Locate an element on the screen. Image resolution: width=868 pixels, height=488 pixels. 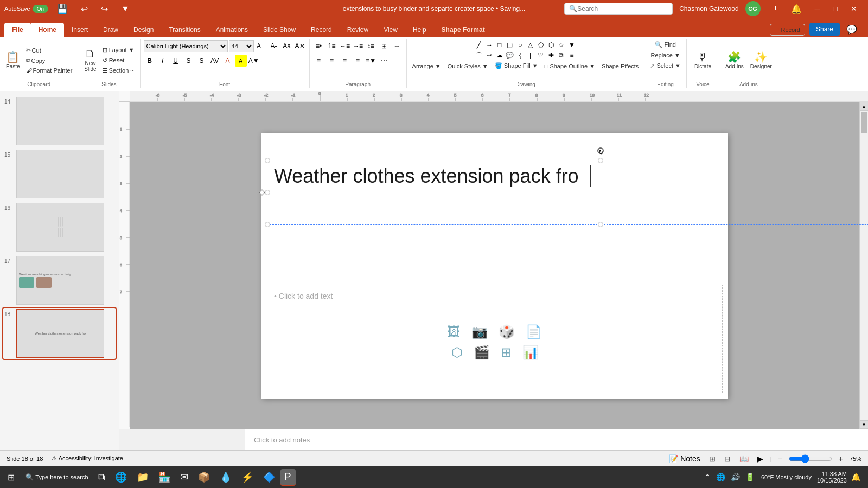
notification-icon: 🔔 is located at coordinates (856, 477).